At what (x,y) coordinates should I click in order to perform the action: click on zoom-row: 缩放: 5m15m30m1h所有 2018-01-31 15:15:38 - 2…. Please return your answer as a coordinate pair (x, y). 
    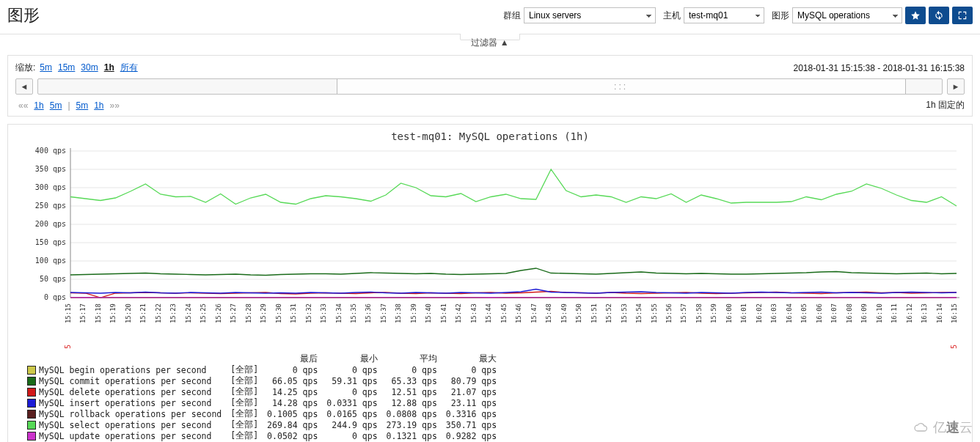
    Looking at the image, I should click on (490, 67).